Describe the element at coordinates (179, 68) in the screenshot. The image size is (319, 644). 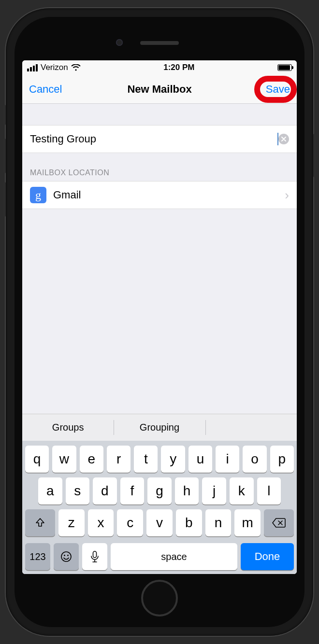
I see `status-time: 1:20 PM` at that location.